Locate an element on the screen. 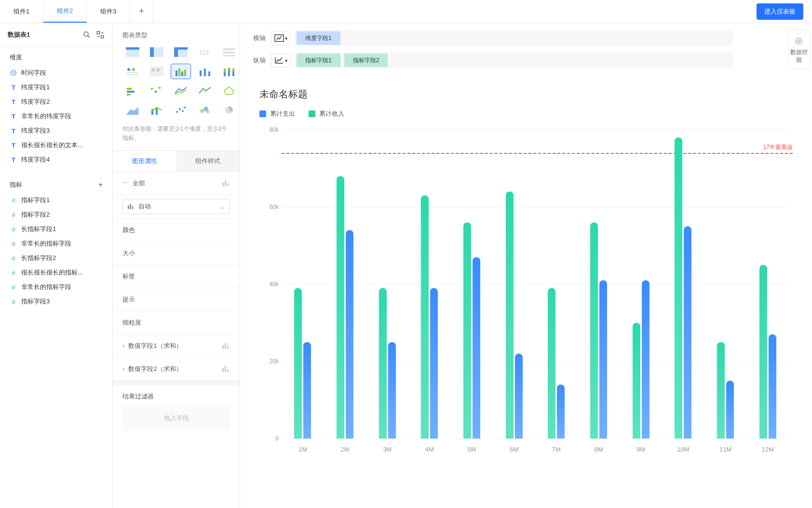 The image size is (812, 508). y-axis-type-icon: ▾ is located at coordinates (281, 60).